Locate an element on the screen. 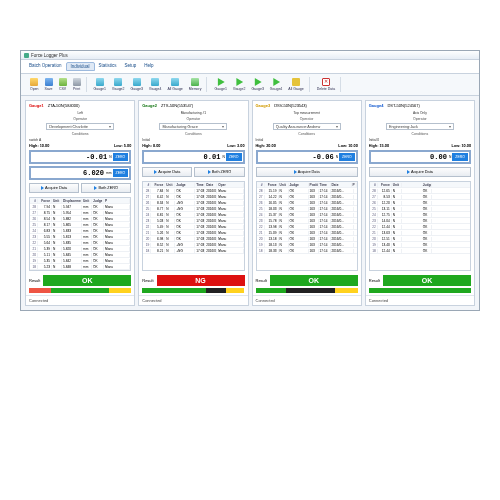 This screenshot has width=500, height=500. data-table: #ForceUnitDisplacementUnitJudgeP287.94N5… is located at coordinates (80, 234).